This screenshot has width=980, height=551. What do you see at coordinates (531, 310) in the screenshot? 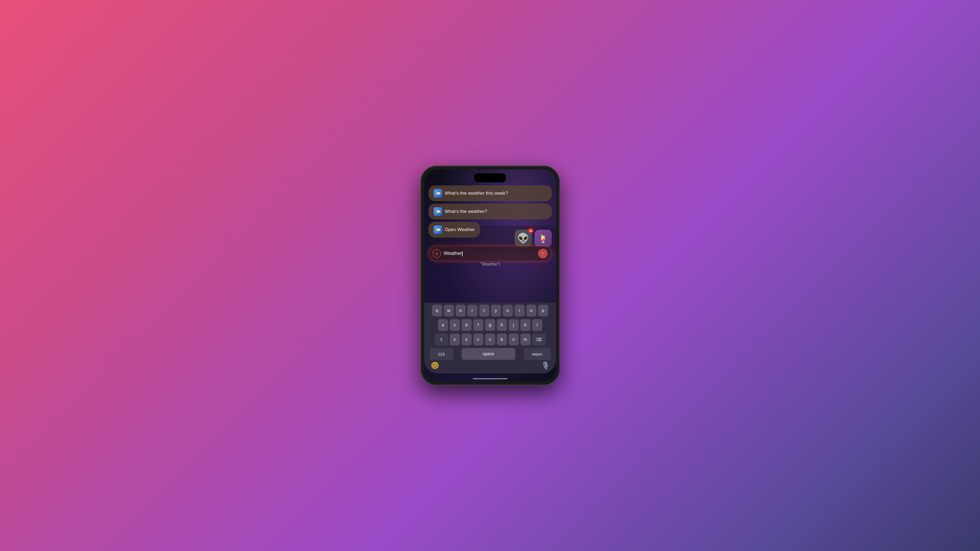
I see `key-o: o` at bounding box center [531, 310].